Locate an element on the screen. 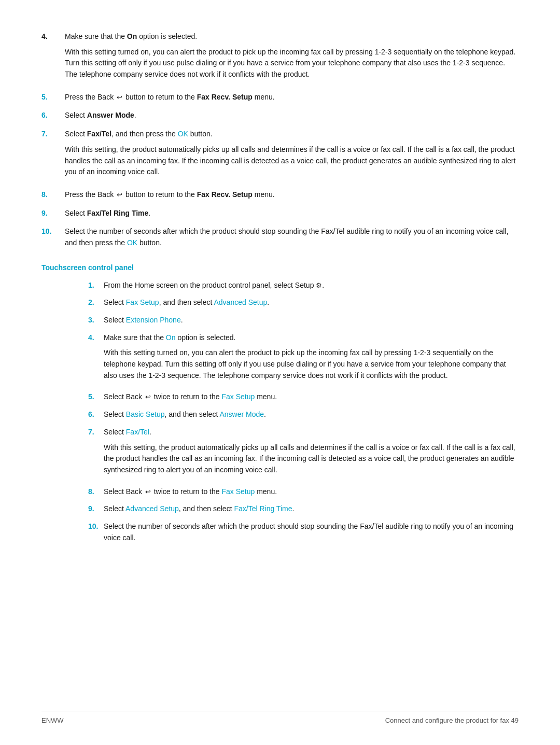 This screenshot has width=560, height=745. step-number: 2. is located at coordinates (96, 303).